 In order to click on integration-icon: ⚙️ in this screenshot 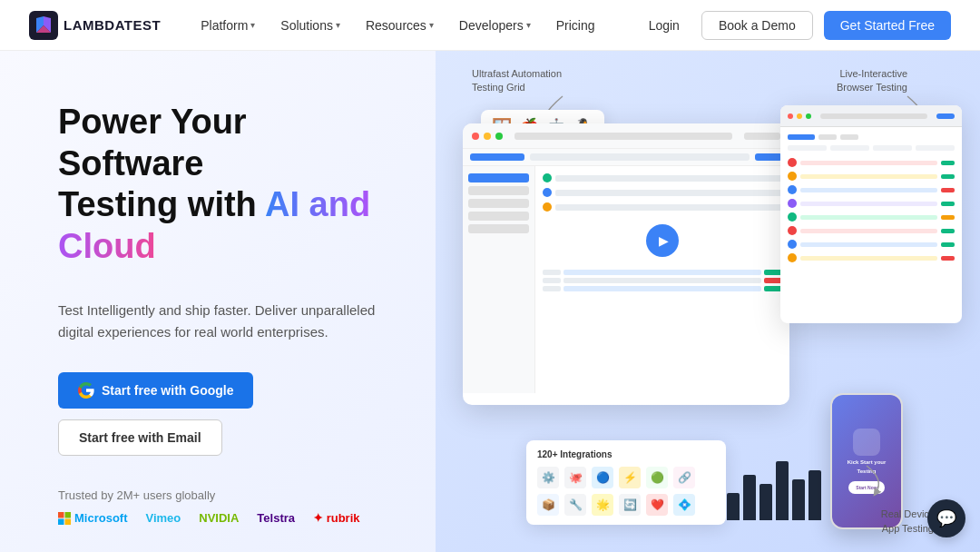, I will do `click(548, 478)`.